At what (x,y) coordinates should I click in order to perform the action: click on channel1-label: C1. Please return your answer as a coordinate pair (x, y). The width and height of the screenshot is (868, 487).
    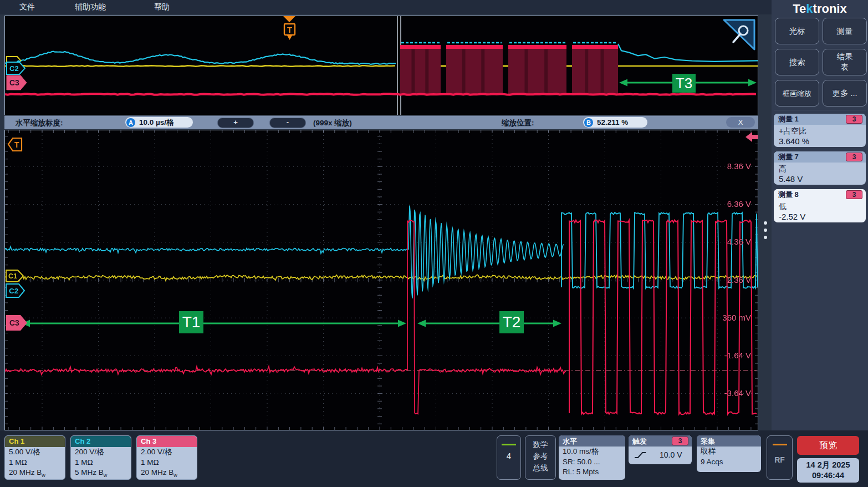
    Looking at the image, I should click on (15, 276).